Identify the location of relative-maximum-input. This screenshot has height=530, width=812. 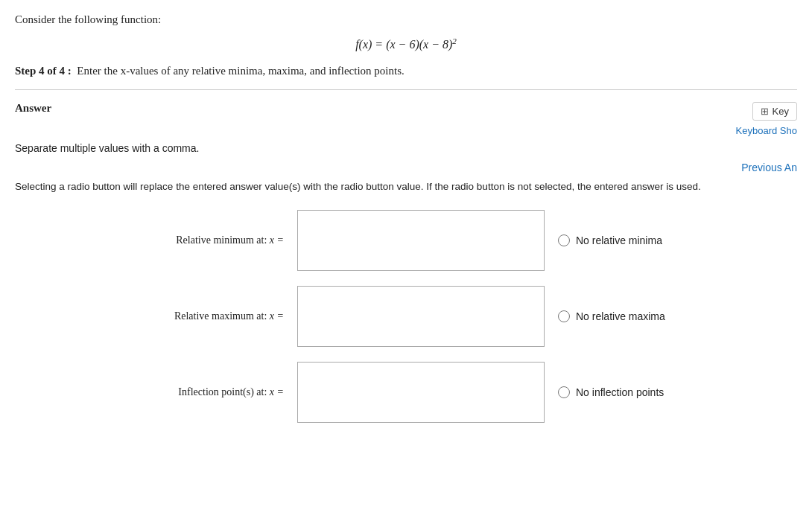
(421, 316).